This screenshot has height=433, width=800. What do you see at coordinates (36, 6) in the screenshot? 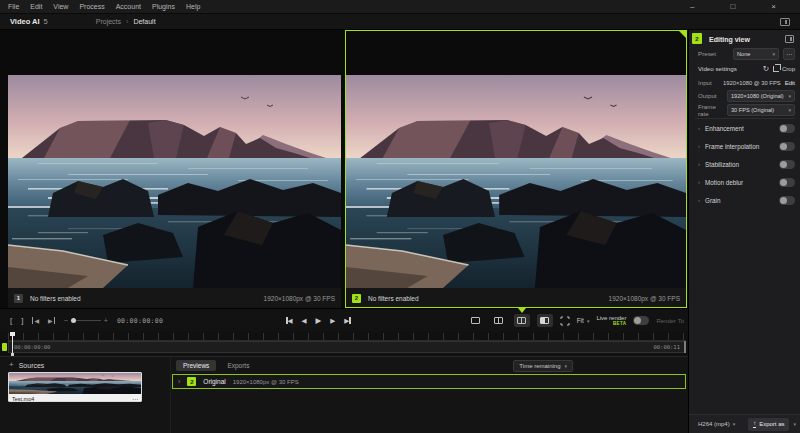
I see `menu-edit: Edit` at bounding box center [36, 6].